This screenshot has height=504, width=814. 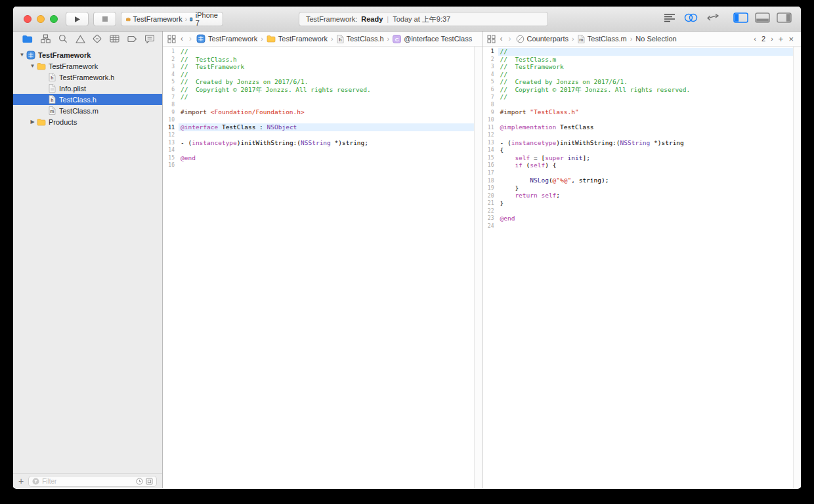 What do you see at coordinates (763, 18) in the screenshot?
I see `toggle-debug-area-icon` at bounding box center [763, 18].